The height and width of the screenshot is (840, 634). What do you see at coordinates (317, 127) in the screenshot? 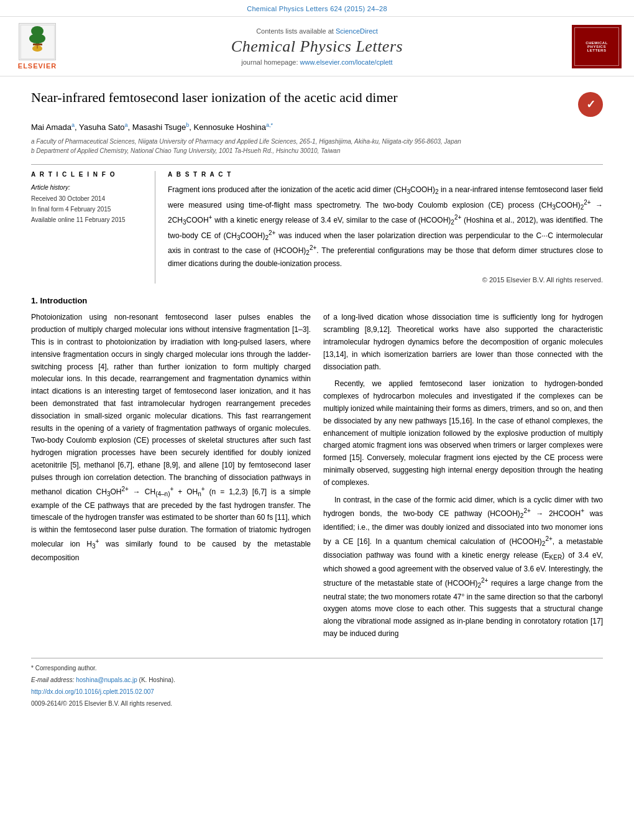
I see `authors-line: Mai Amadaa, Yasuha Satoa, Masashi Tsugeb…` at bounding box center [317, 127].